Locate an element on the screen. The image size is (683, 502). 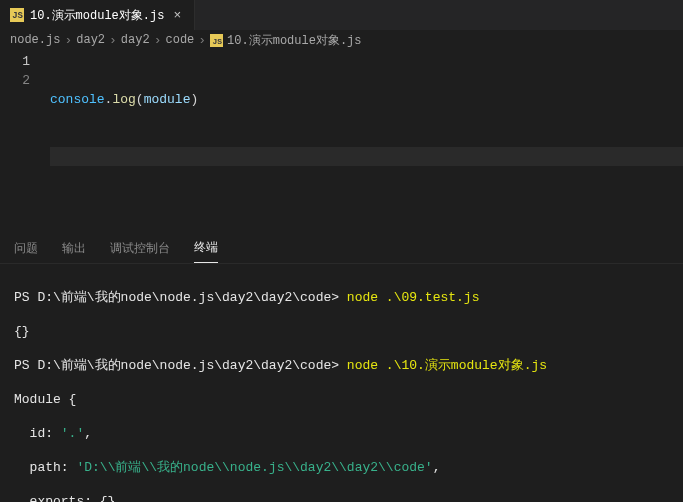
terminal-line: Module { is located at coordinates (342, 400).